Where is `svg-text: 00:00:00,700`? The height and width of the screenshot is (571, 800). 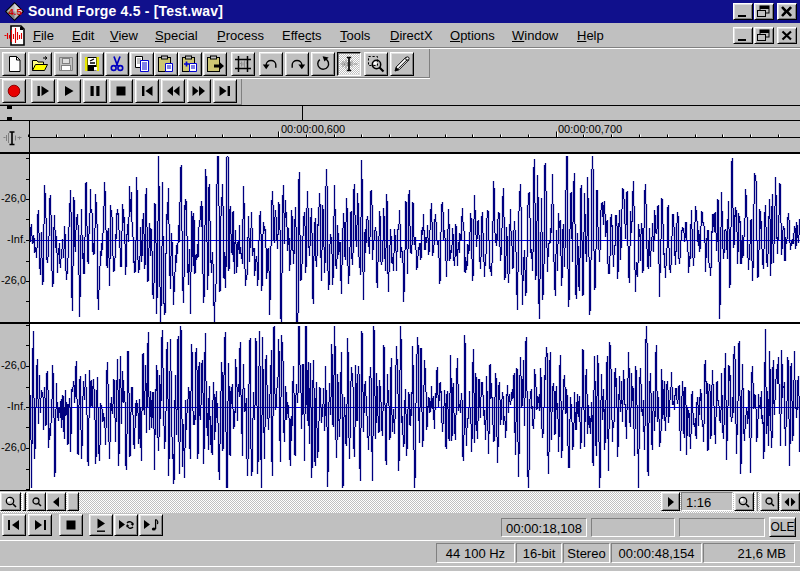
svg-text: 00:00:00,700 is located at coordinates (590, 129).